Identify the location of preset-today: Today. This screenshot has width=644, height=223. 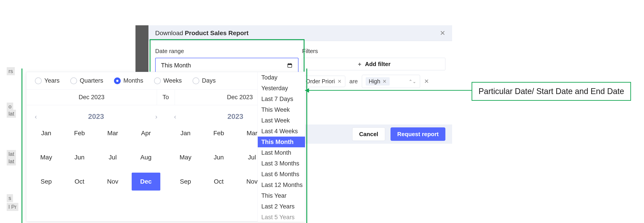
(282, 78).